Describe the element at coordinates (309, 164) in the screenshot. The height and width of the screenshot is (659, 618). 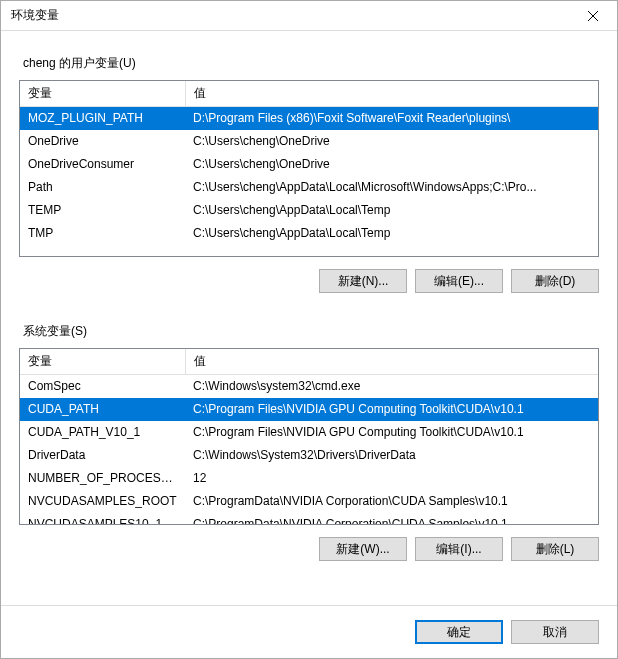
I see `table-row: OneDriveConsumerC:\Users\cheng\OneDrive` at that location.